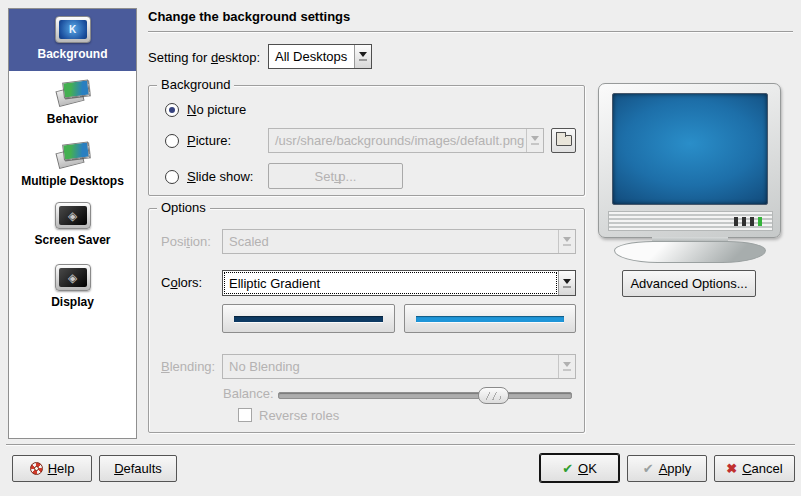 This screenshot has width=801, height=496. Describe the element at coordinates (73, 278) in the screenshot. I see `display-icon: ◈` at that location.